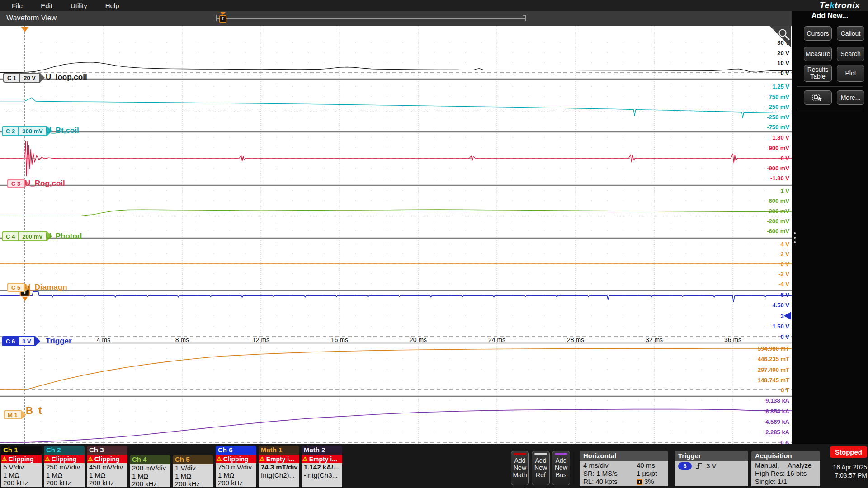 The image size is (868, 488). What do you see at coordinates (779, 107) in the screenshot?
I see `svg-text: 250 mV` at bounding box center [779, 107].